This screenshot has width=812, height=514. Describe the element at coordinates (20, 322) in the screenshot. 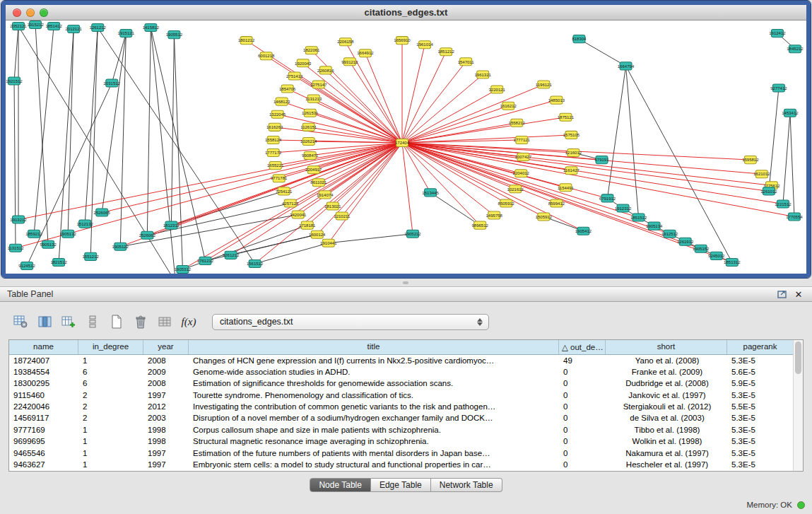

I see `table-mode-icon` at that location.